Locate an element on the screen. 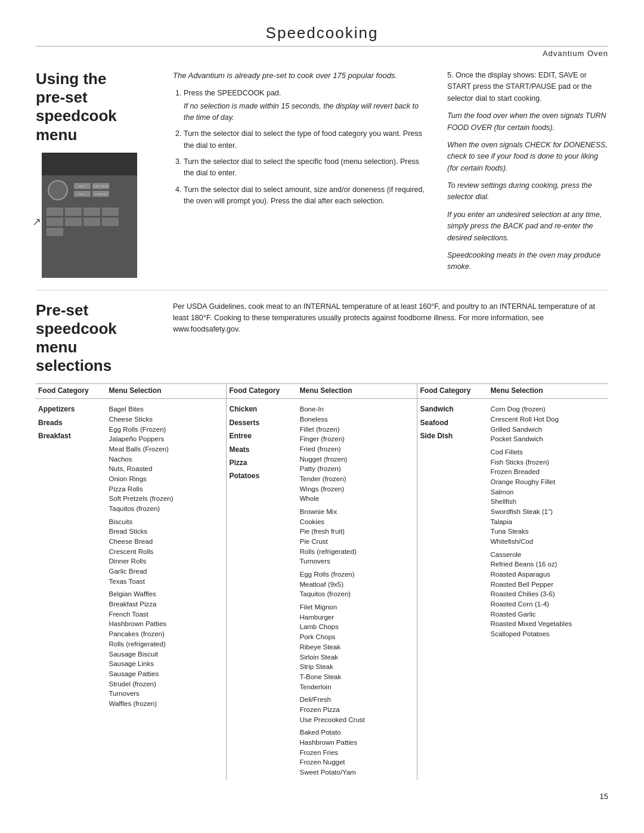  page-subtitle: Advantium Oven is located at coordinates (322, 54).